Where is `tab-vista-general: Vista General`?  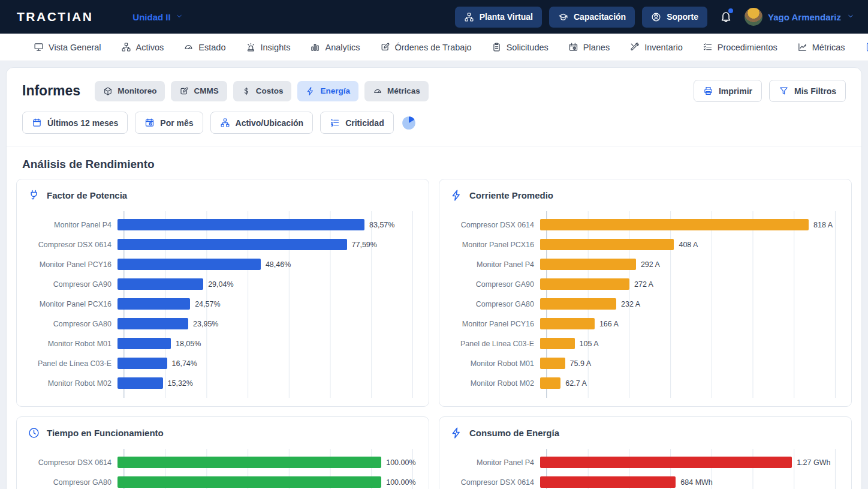 tab-vista-general: Vista General is located at coordinates (67, 47).